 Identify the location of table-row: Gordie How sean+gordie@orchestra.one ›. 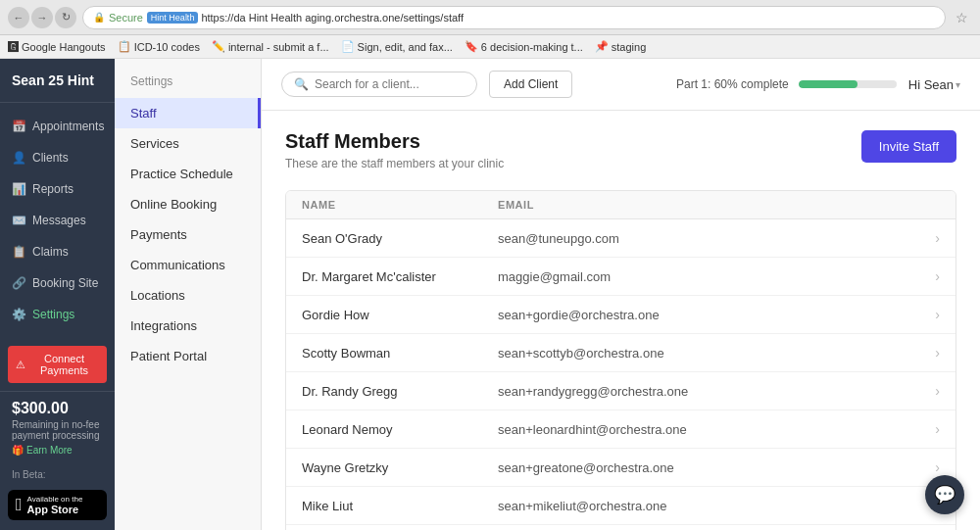
(621, 315).